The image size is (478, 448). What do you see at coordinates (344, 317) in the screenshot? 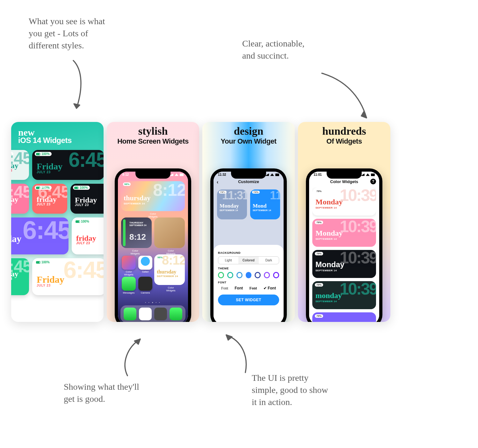
I see `list-item: 79%` at bounding box center [344, 317].